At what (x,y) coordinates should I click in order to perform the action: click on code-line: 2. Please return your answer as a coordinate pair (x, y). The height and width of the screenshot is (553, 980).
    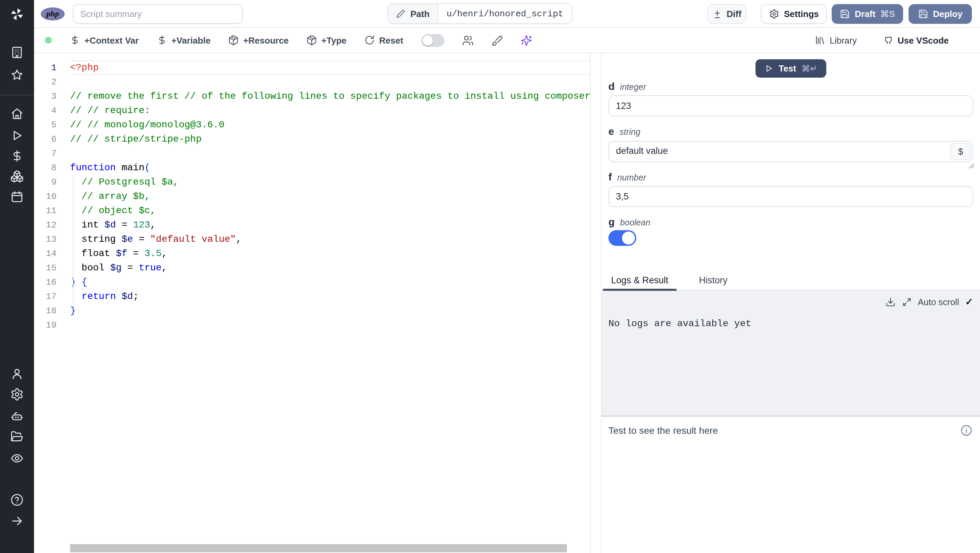
    Looking at the image, I should click on (312, 82).